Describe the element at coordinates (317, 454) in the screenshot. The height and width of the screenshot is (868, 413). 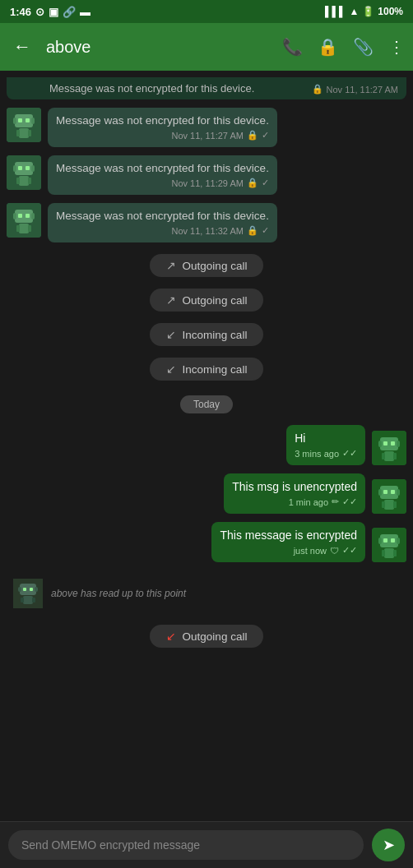
I see `msg-time: 3 mins ago` at that location.